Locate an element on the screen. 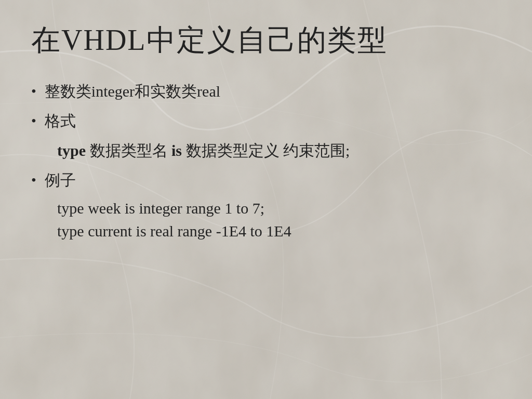 Image resolution: width=532 pixels, height=399 pixels. bullet-text-1: 整数类integer和实数类real is located at coordinates (132, 91).